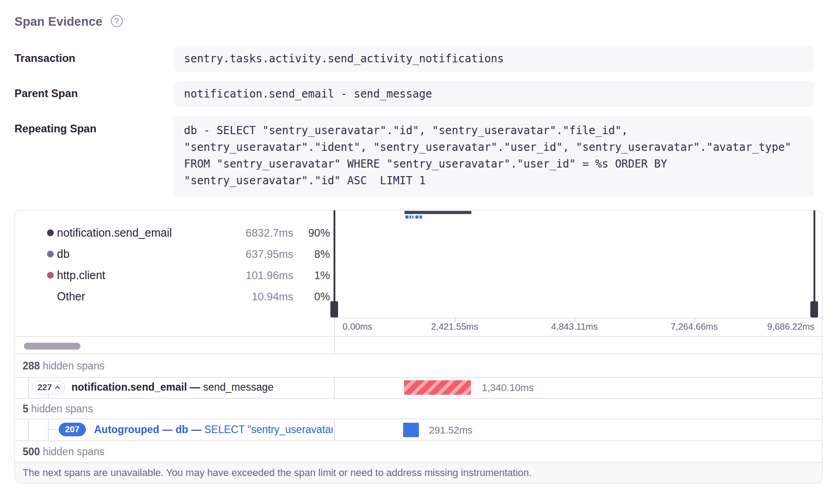 The height and width of the screenshot is (504, 837). I want to click on span-description: send_message, so click(238, 387).